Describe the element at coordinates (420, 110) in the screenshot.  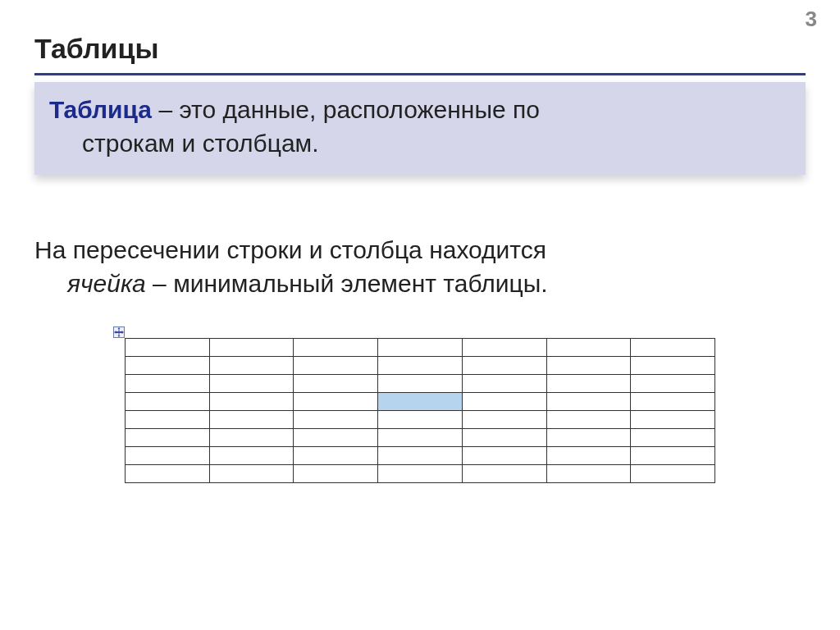
I see `definition-line-1: Таблица – это данные, расположенные по` at that location.